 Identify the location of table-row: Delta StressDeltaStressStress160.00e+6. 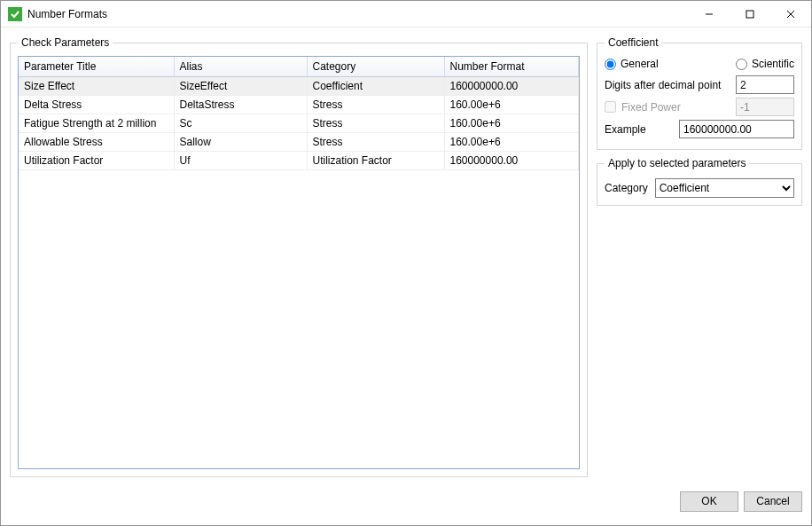
(299, 105).